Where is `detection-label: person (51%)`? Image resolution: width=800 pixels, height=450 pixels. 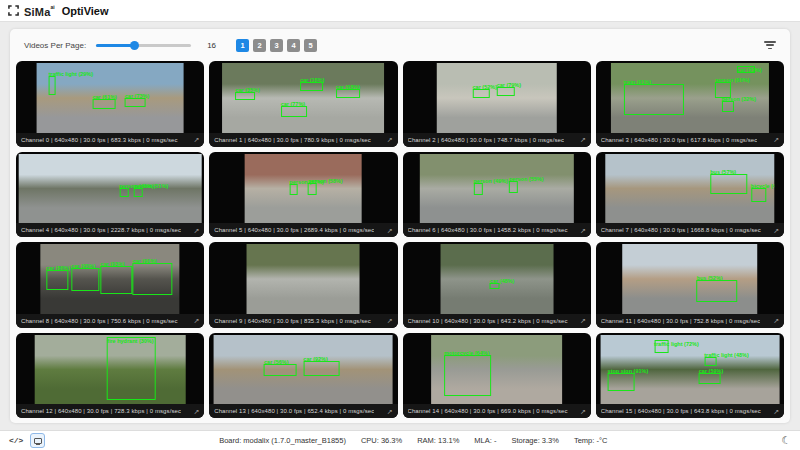 detection-label: person (51%) is located at coordinates (152, 186).